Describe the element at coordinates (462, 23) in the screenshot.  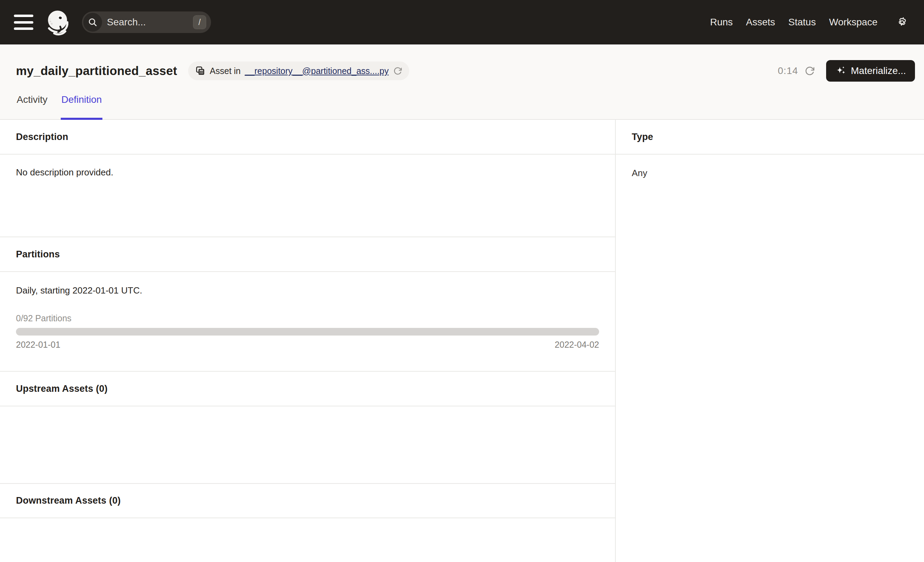
I see `top-navbar: / Runs Assets Status Workspace` at that location.